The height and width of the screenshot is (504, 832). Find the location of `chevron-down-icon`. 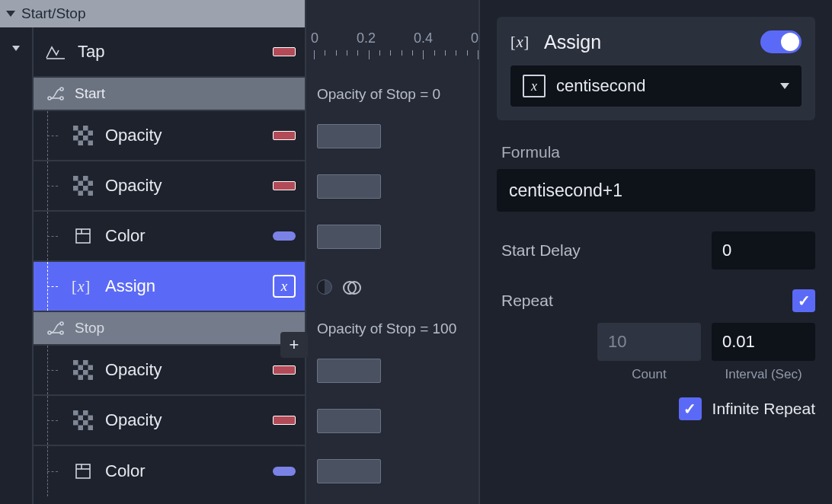

chevron-down-icon is located at coordinates (785, 86).